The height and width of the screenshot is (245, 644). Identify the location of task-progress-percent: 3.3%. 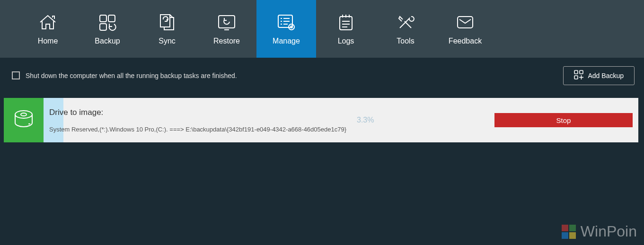
(365, 120).